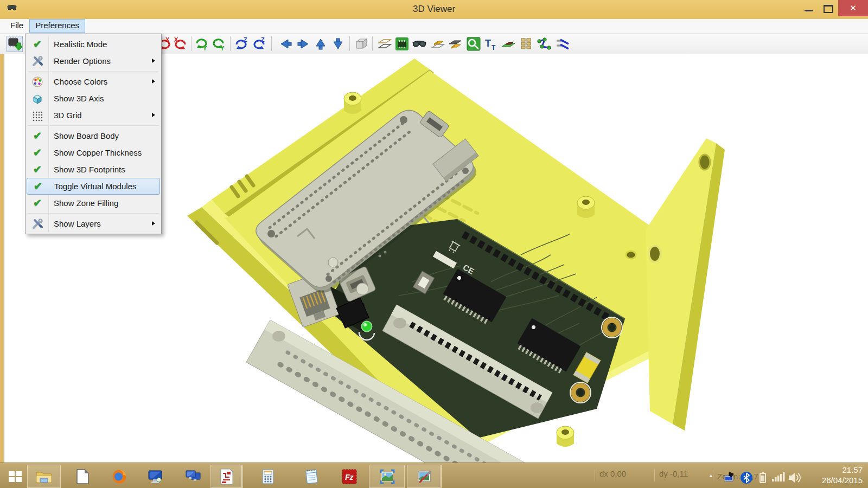 The height and width of the screenshot is (488, 868). What do you see at coordinates (155, 477) in the screenshot?
I see `taskbar-remote-desktop` at bounding box center [155, 477].